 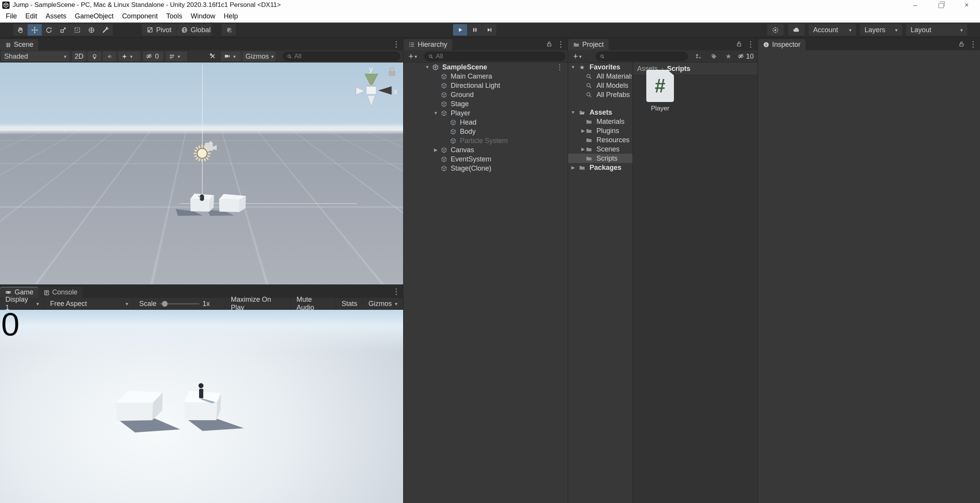 What do you see at coordinates (22, 304) in the screenshot?
I see `display-dropdown: Display 1▾` at bounding box center [22, 304].